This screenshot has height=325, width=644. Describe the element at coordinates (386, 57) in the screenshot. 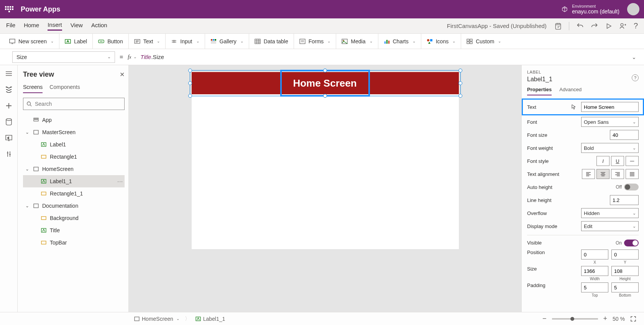

I see `formula-input: Title.Size` at that location.